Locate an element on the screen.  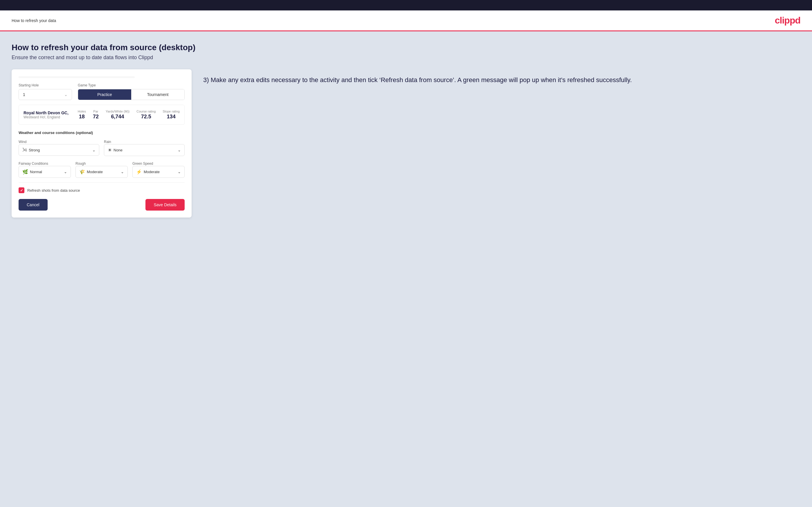
top-bar is located at coordinates (406, 5).